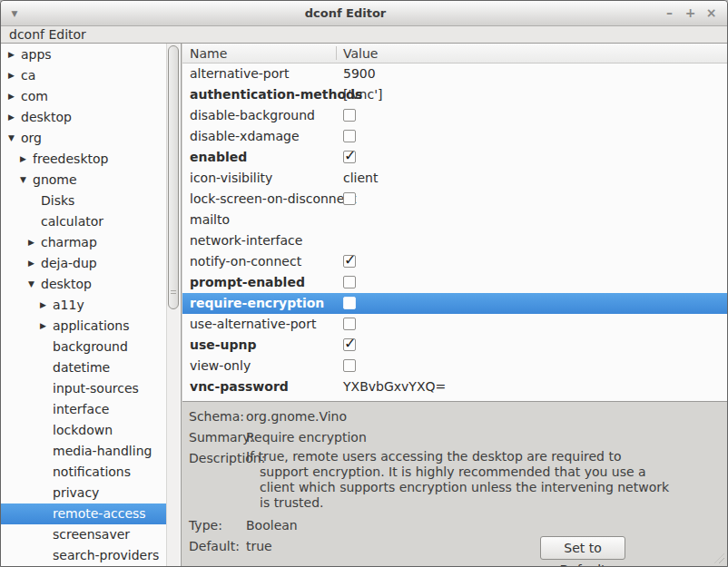 This screenshot has width=728, height=567. Describe the element at coordinates (85, 452) in the screenshot. I see `sidebar-item-media-handling: media-handling` at that location.